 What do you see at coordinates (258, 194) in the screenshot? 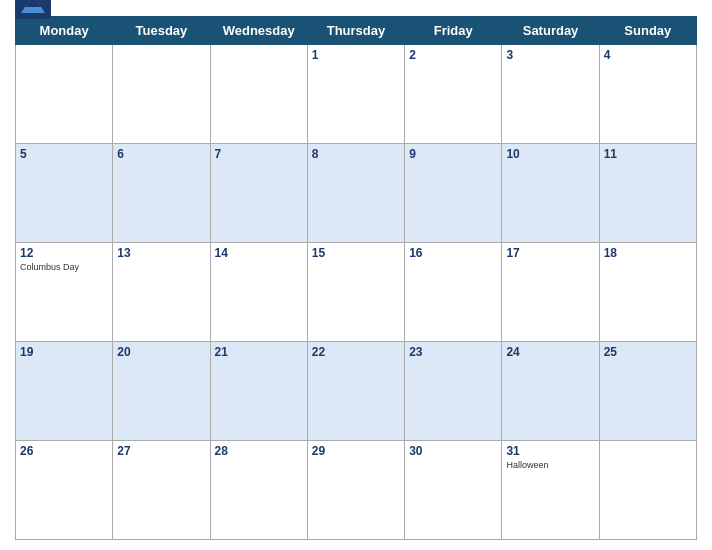
I see `calendar-cell: 7` at bounding box center [258, 194].